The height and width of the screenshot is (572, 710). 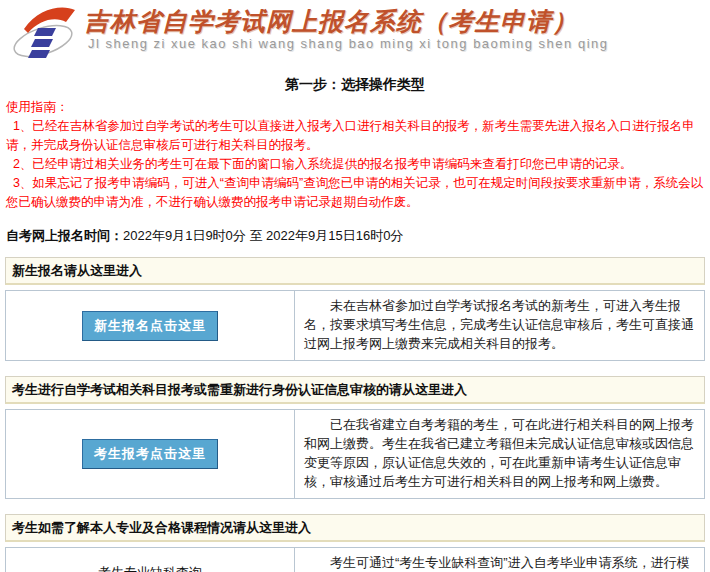 What do you see at coordinates (45, 35) in the screenshot?
I see `site-logo-icon` at bounding box center [45, 35].